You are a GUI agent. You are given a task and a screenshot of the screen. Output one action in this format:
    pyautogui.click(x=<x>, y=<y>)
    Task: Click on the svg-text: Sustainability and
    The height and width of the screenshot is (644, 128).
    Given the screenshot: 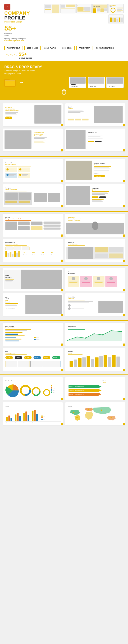 What is the action you would take?
    pyautogui.click(x=39, y=132)
    